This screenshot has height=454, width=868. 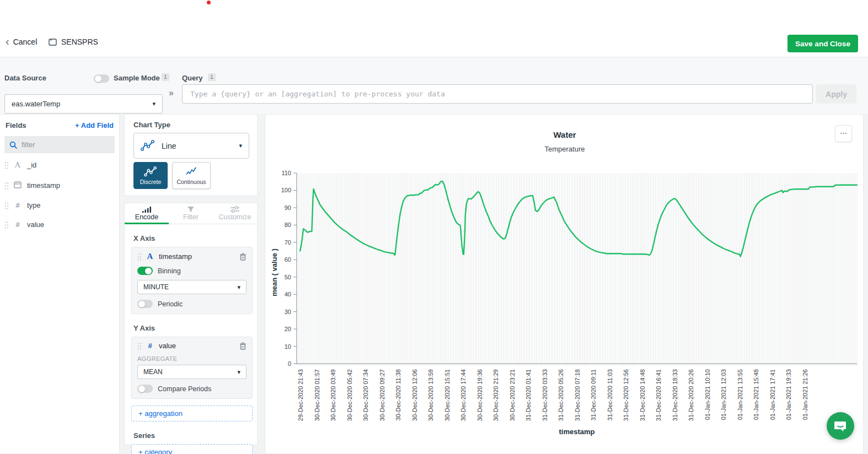 I want to click on trash-icon, so click(x=243, y=257).